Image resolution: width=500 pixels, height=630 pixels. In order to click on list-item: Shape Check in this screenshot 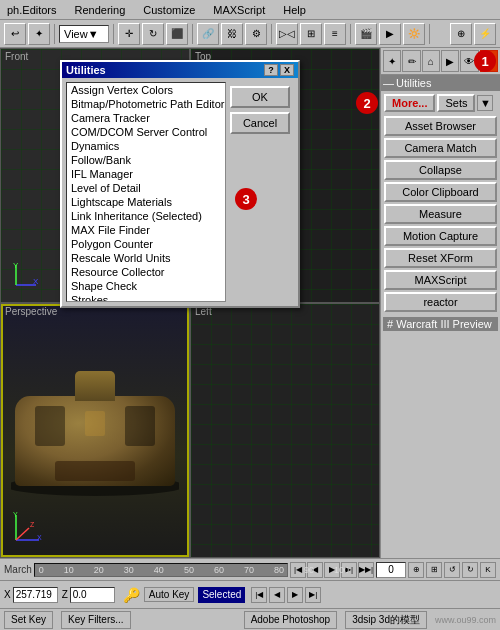, I will do `click(146, 286)`.